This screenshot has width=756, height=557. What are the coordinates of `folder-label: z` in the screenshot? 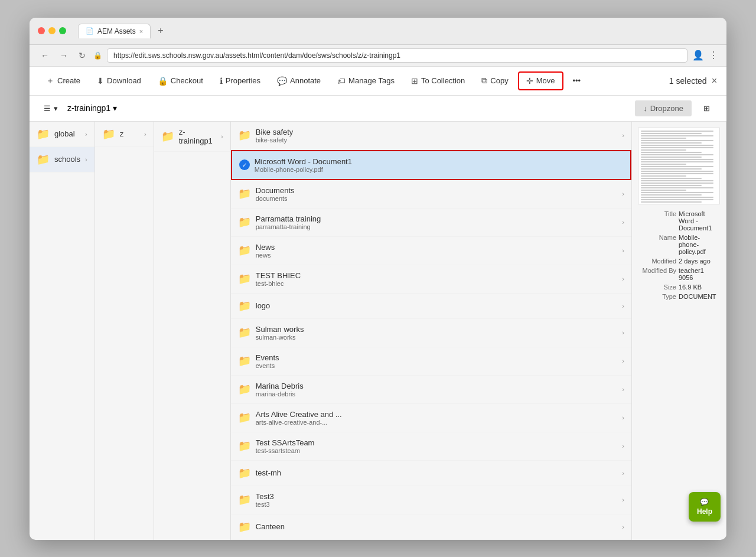 It's located at (130, 133).